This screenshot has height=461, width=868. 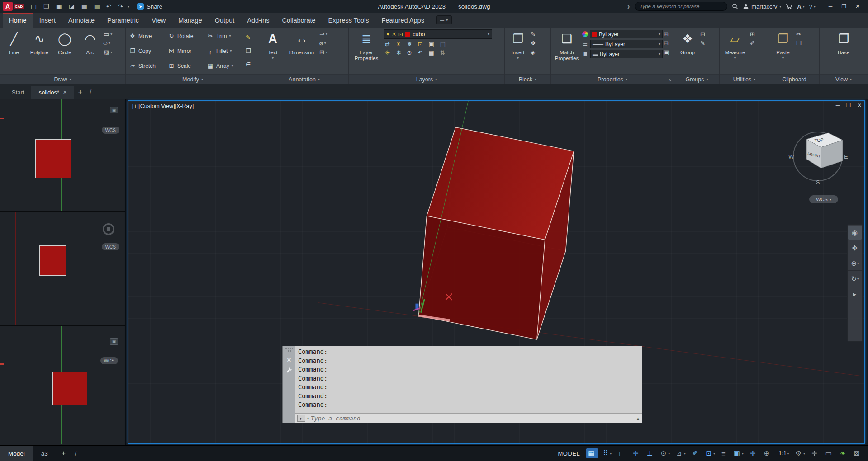 What do you see at coordinates (403, 20) in the screenshot?
I see `ribbon-tab: Featured Apps` at bounding box center [403, 20].